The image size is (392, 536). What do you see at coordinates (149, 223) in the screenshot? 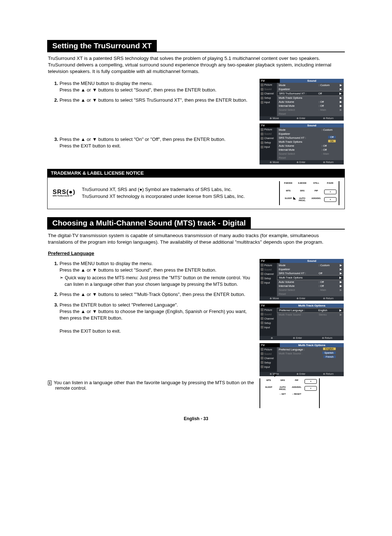
I see `section-title: Choosing a Multi-Channel Sound (MTS) tra…` at bounding box center [149, 223].